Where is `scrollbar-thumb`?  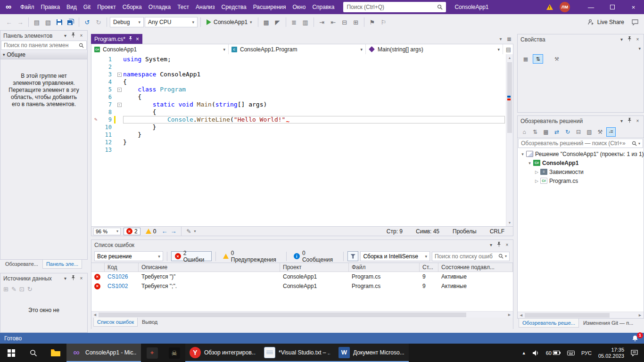 scrollbar-thumb is located at coordinates (567, 315).